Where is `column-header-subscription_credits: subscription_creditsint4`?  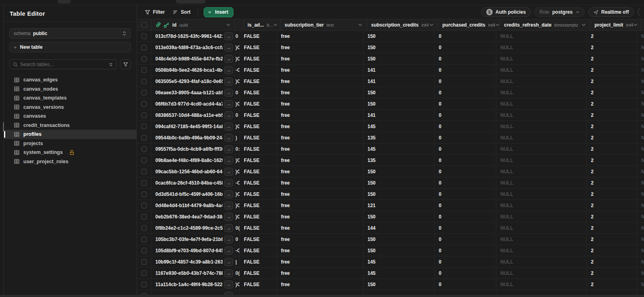 column-header-subscription_credits: subscription_creditsint4 is located at coordinates (402, 25).